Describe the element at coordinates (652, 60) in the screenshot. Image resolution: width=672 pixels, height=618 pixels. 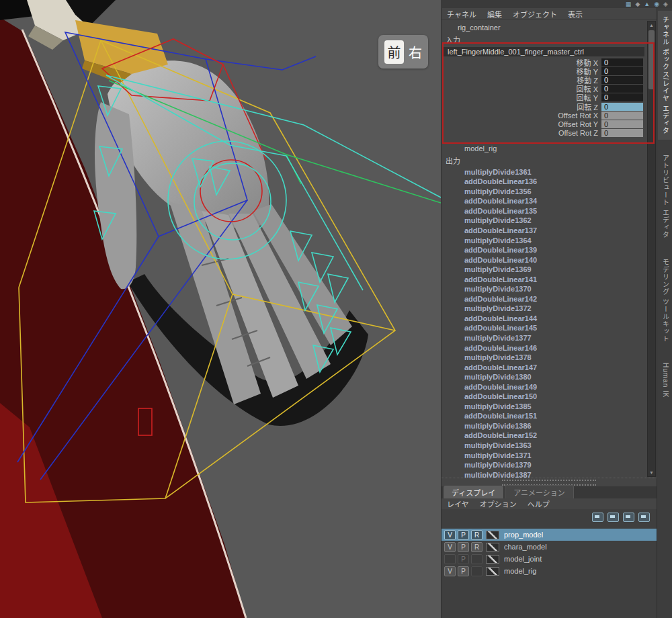
I see `scrollbar-thumb` at that location.